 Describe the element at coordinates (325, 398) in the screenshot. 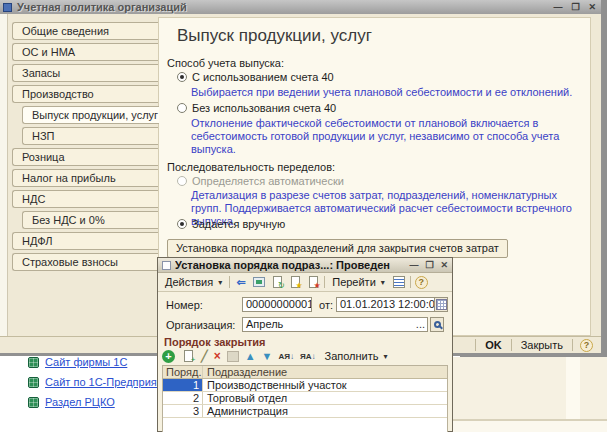

I see `division-cell: Торговый отдел` at that location.